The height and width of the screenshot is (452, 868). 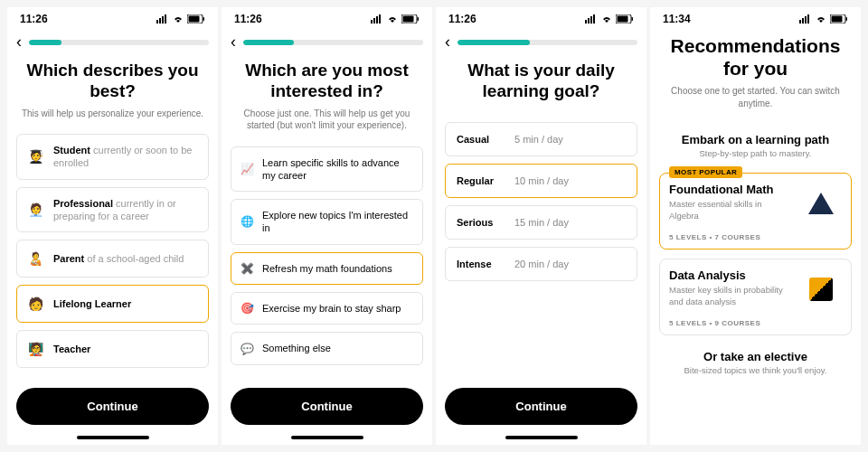 I want to click on option-student: 🧑‍🎓 Student currently or soon to be enro…, so click(x=112, y=157).